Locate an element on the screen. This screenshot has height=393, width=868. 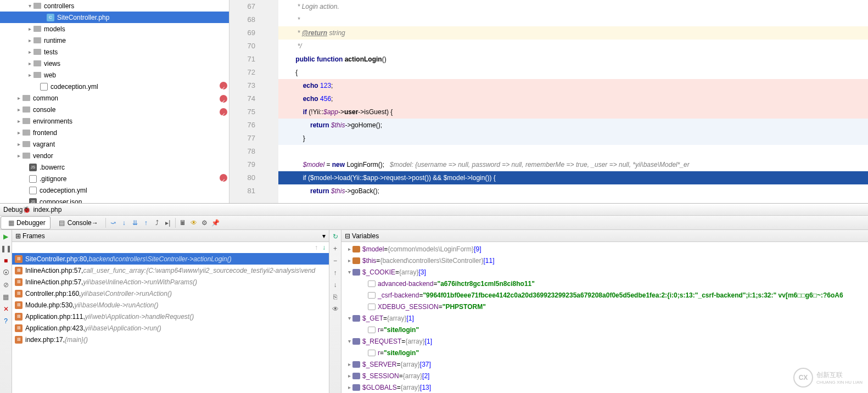
step-into-icon: ↓ is located at coordinates (124, 223).